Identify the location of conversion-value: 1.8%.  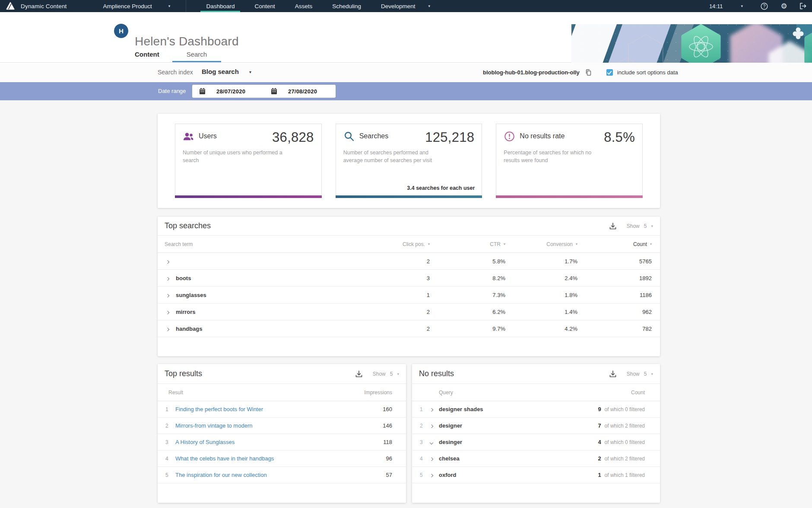
(542, 295).